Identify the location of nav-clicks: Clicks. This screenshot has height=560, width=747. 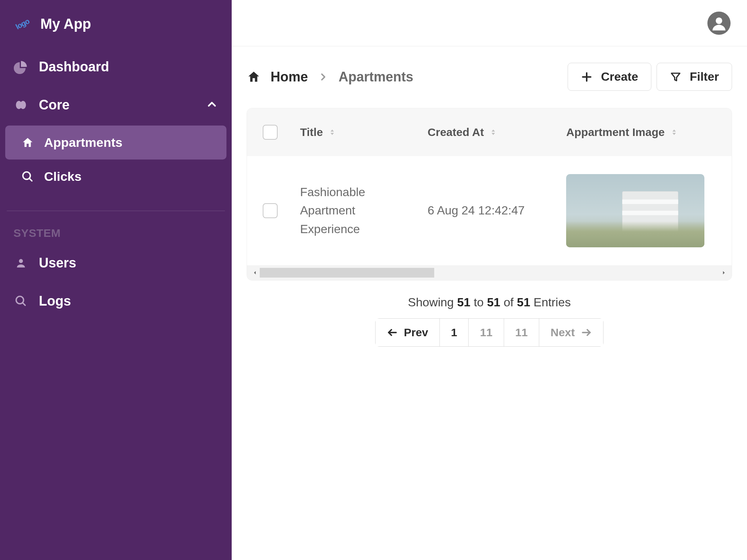
(116, 176).